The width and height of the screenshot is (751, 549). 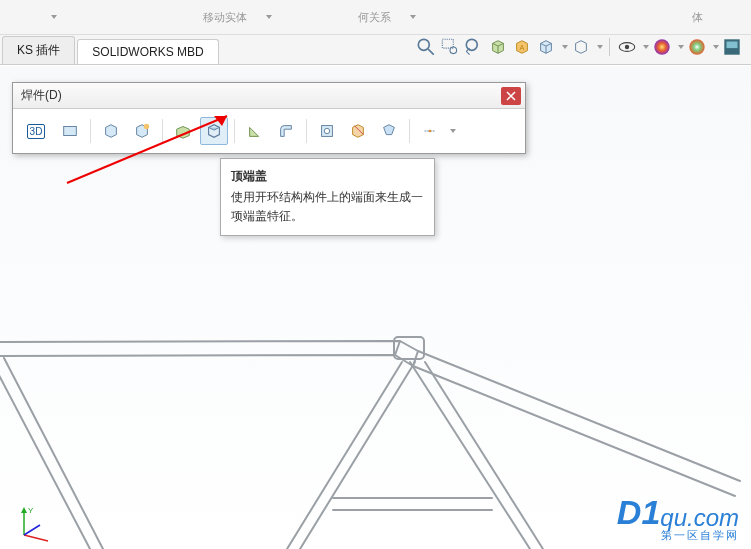 What do you see at coordinates (522, 47) in the screenshot?
I see `view-orientation-icon: A` at bounding box center [522, 47].